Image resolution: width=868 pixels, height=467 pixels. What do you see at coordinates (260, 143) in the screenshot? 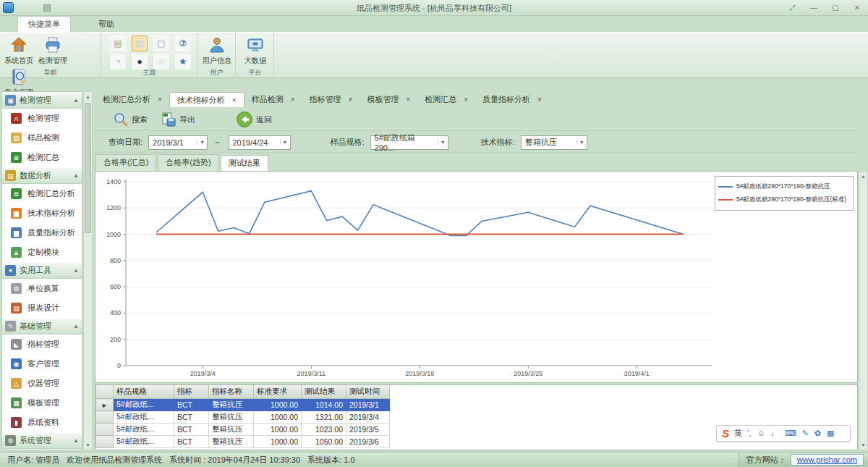
I see `date-to-select: 2019/4/24 ▼` at bounding box center [260, 143].